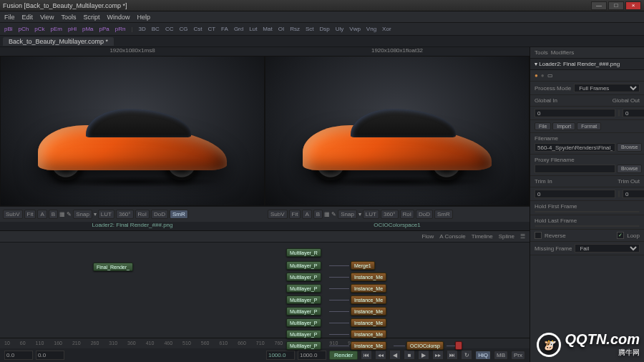  I want to click on menu-view: View, so click(47, 17).